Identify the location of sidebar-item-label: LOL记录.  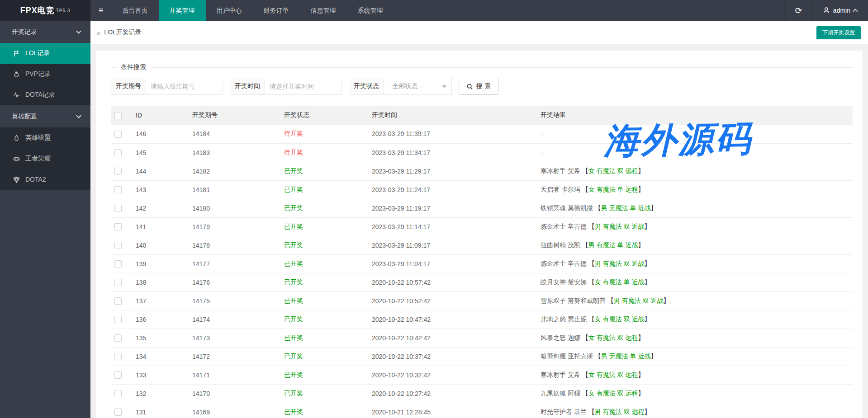
(38, 53).